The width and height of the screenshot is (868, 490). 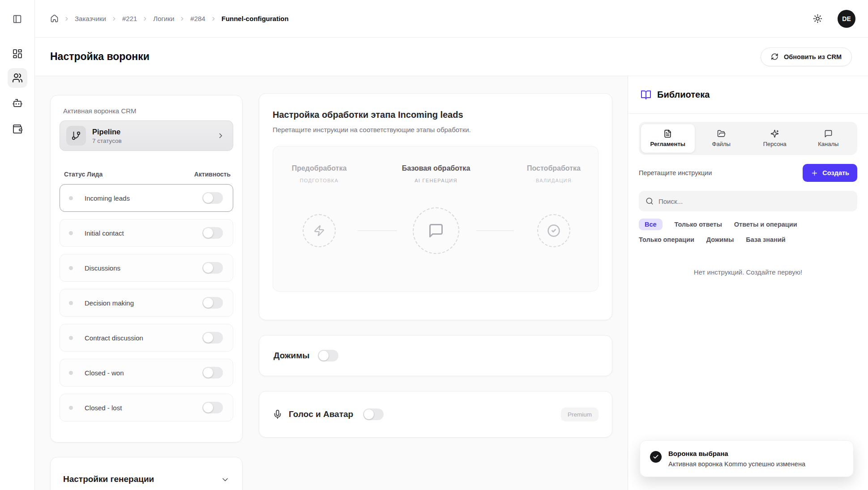 I want to click on base-processing-dropzone, so click(x=436, y=231).